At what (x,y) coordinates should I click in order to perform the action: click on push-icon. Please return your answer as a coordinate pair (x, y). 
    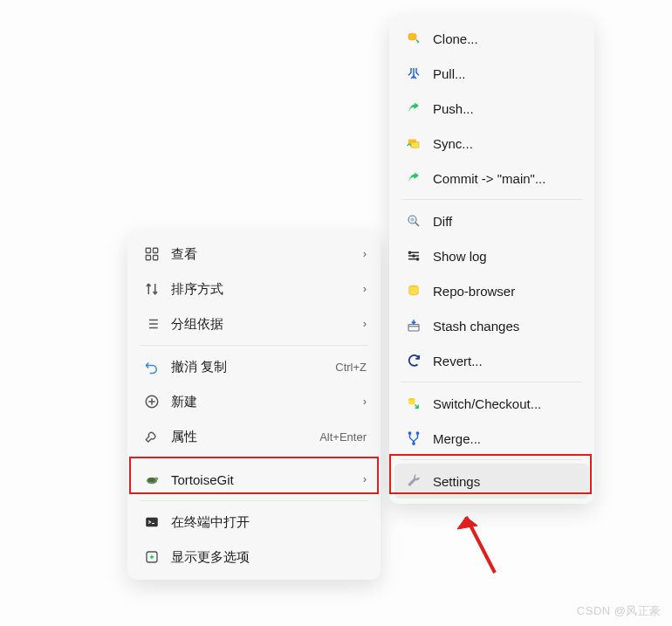
    Looking at the image, I should click on (414, 108).